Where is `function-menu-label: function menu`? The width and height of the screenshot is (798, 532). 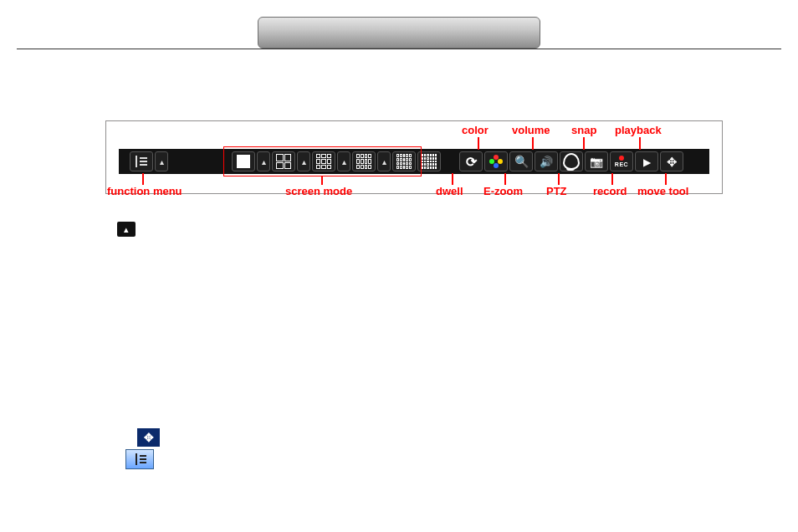
function-menu-label: function menu is located at coordinates (145, 191).